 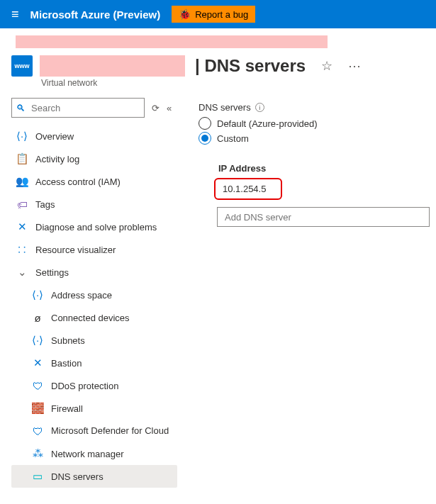 I want to click on iam-icon: 👥, so click(x=22, y=181).